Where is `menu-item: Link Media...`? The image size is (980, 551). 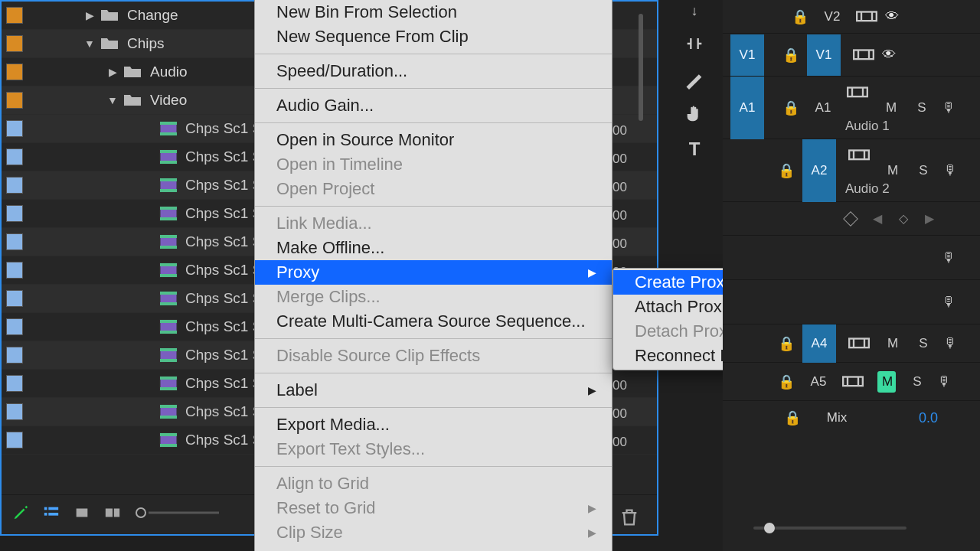 menu-item: Link Media... is located at coordinates (433, 223).